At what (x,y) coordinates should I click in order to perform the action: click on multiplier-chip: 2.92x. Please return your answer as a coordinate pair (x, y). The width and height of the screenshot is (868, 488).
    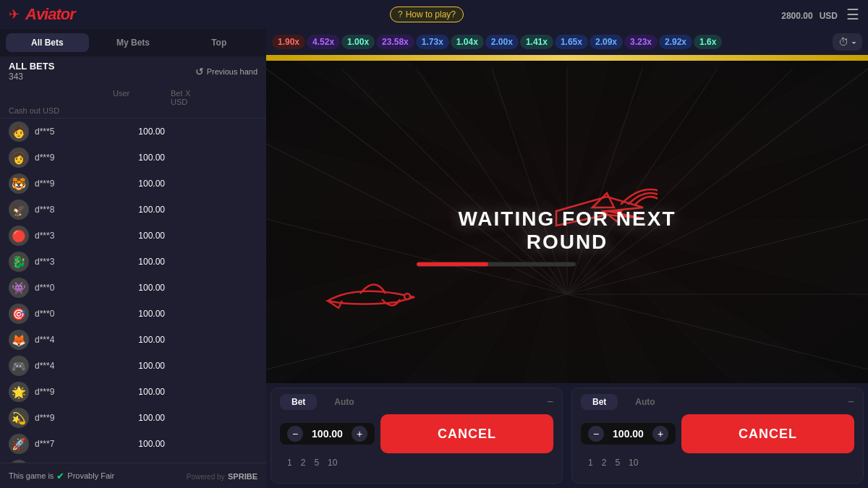
    Looking at the image, I should click on (676, 42).